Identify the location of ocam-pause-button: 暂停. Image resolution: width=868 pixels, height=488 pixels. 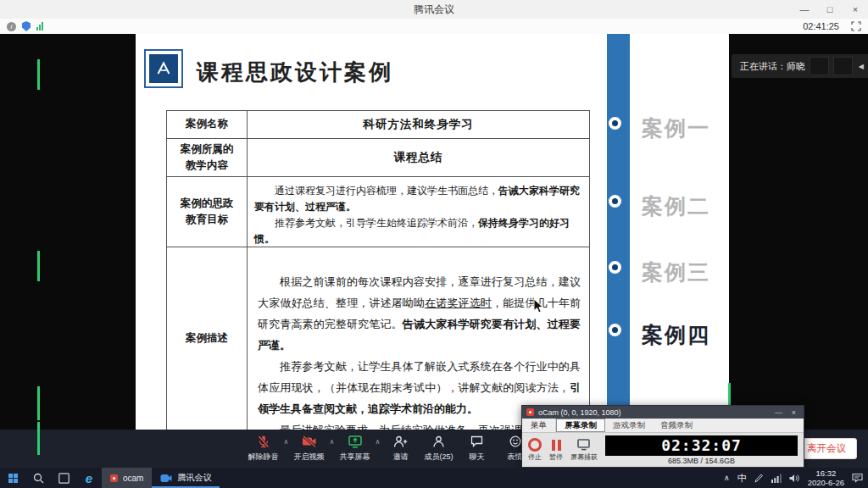
(556, 451).